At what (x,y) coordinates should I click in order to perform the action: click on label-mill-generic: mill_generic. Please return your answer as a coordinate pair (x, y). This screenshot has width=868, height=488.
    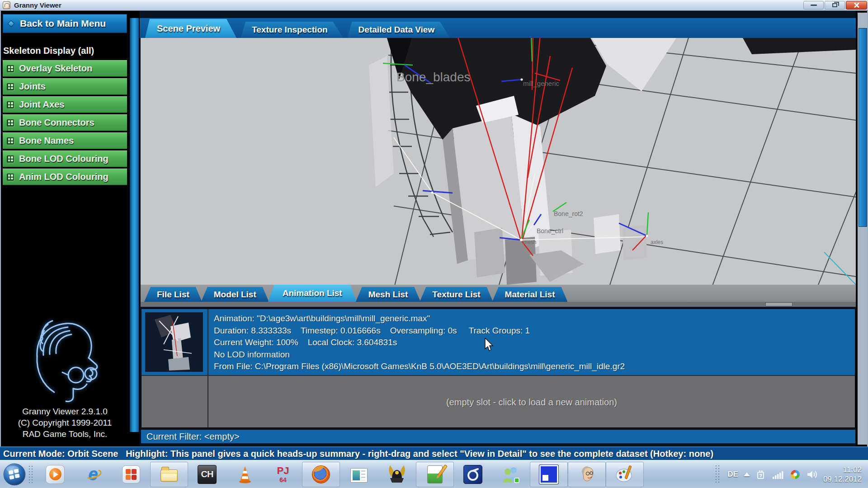
    Looking at the image, I should click on (542, 83).